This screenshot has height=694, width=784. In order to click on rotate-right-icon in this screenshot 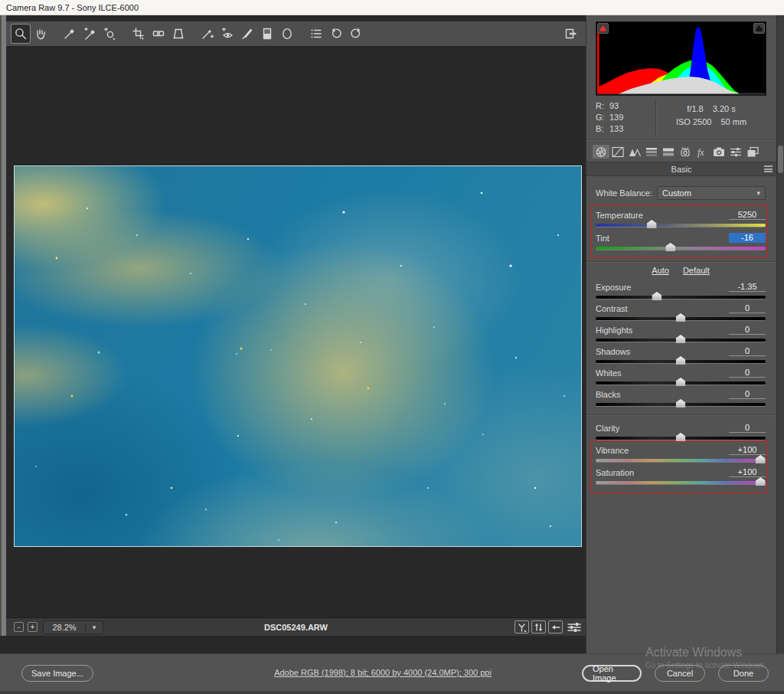, I will do `click(356, 34)`.